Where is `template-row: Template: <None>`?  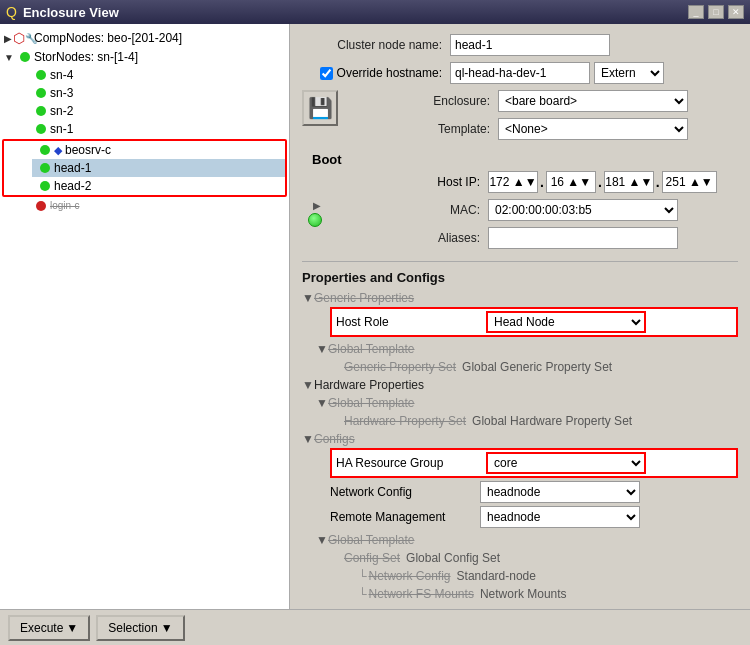 template-row: Template: <None> is located at coordinates (519, 129).